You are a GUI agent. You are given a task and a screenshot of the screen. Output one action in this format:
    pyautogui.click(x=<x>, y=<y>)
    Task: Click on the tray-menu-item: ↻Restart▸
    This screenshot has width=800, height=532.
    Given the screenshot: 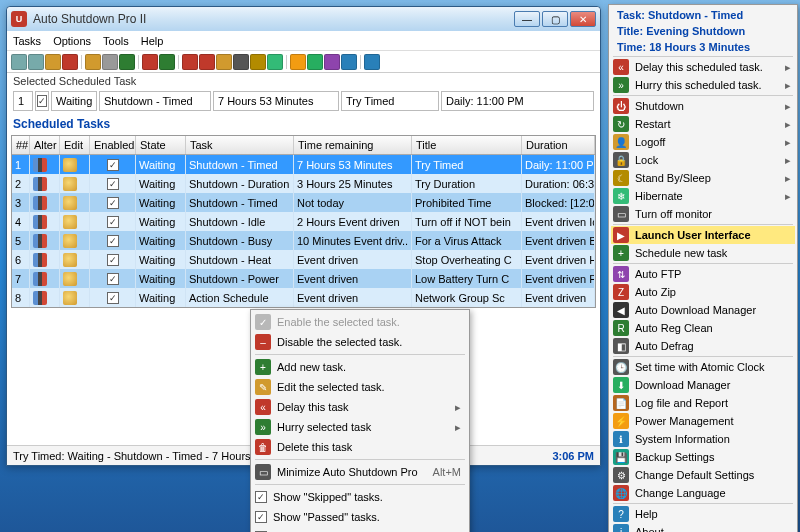 What is the action you would take?
    pyautogui.click(x=703, y=124)
    